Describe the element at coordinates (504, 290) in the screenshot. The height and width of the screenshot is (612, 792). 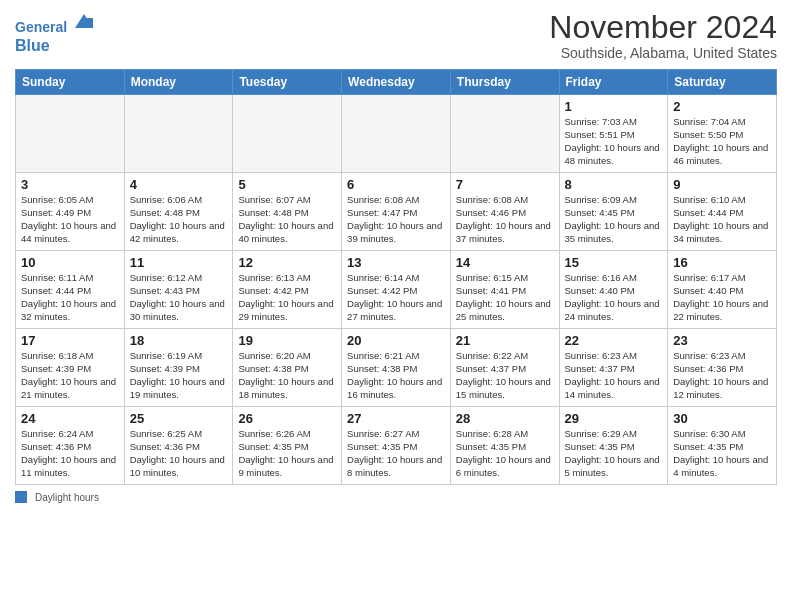
I see `calendar-day-cell: 14Sunrise: 6:15 AM Sunset: 4:41 PM Dayli…` at that location.